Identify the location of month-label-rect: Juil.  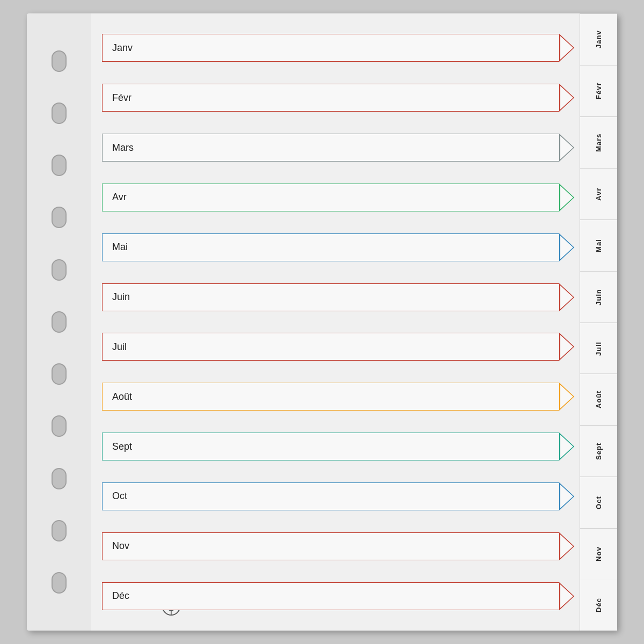
(331, 347).